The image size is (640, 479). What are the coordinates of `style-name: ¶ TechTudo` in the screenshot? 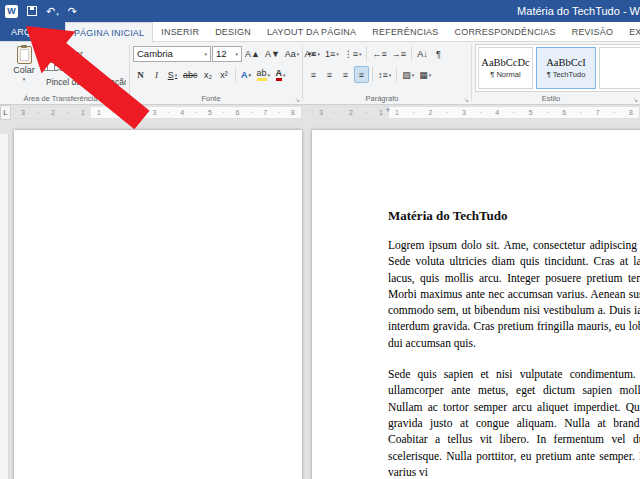 It's located at (566, 74).